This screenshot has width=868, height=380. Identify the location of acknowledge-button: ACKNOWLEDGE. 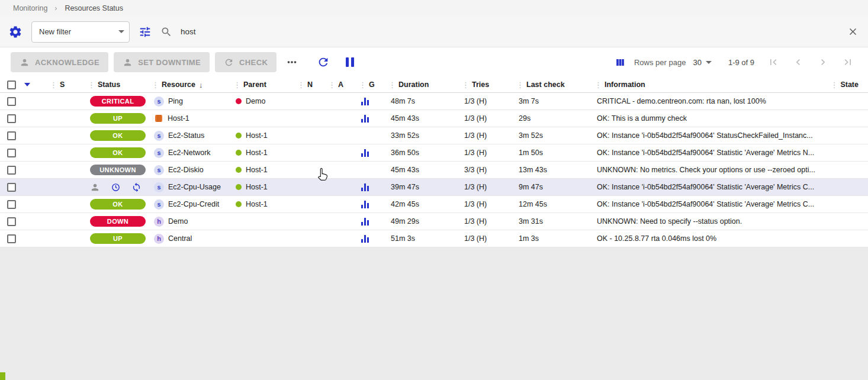
(59, 62).